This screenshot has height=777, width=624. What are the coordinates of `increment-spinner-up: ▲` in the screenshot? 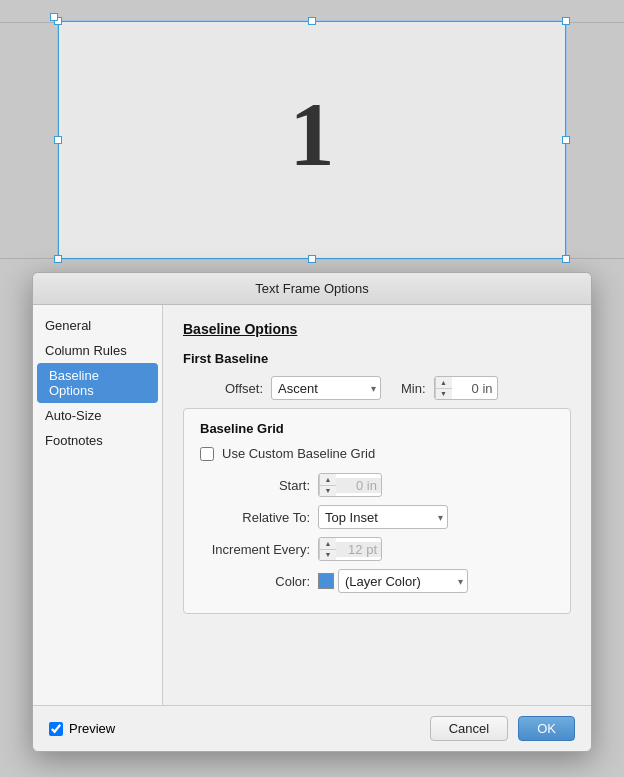 It's located at (328, 544).